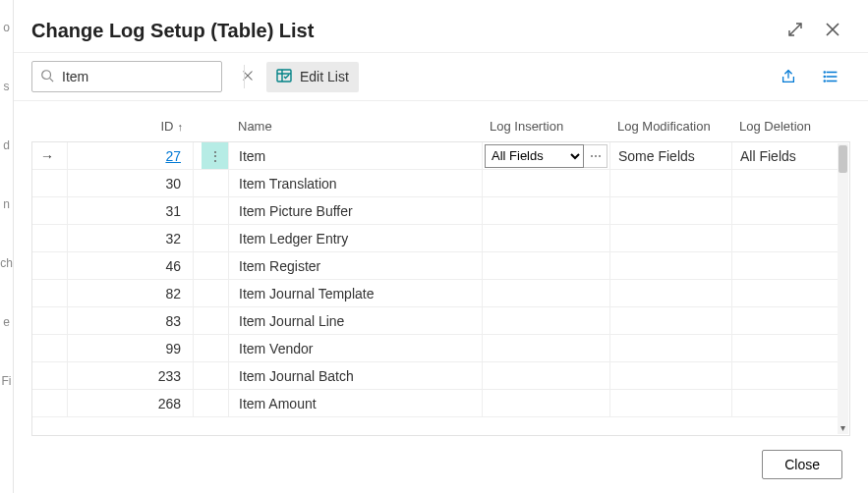 This screenshot has width=868, height=493. Describe the element at coordinates (145, 183) in the screenshot. I see `cell-id: 30` at that location.